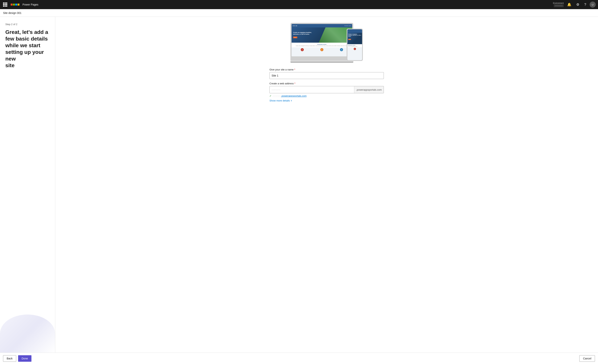 Image resolution: width=598 pixels, height=364 pixels. I want to click on mobile-mockup: ≡ Create an engaging headline, welcome, …, so click(355, 45).